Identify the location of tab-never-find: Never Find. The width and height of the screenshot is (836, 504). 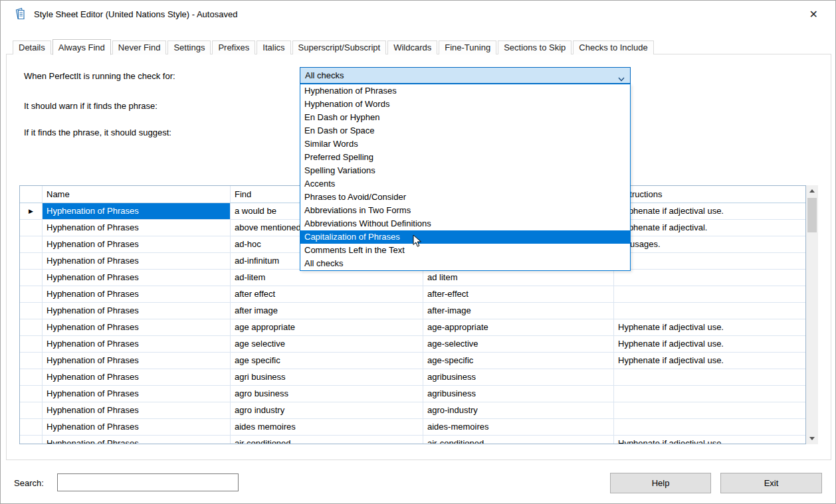
(140, 48).